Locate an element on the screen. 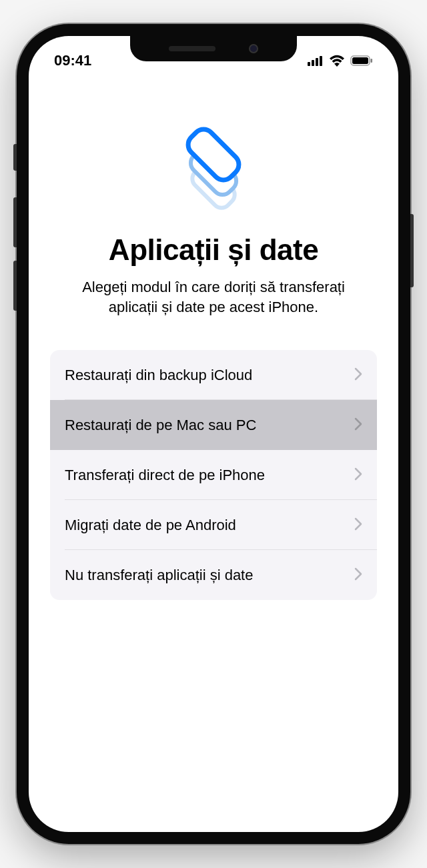 This screenshot has width=427, height=868. mute-switch is located at coordinates (15, 157).